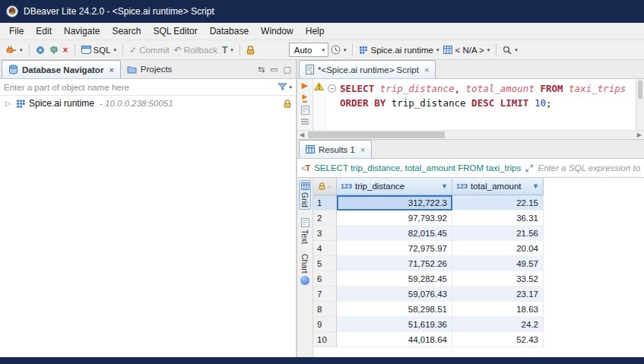 The height and width of the screenshot is (364, 644). I want to click on editor-settings-button, so click(305, 122).